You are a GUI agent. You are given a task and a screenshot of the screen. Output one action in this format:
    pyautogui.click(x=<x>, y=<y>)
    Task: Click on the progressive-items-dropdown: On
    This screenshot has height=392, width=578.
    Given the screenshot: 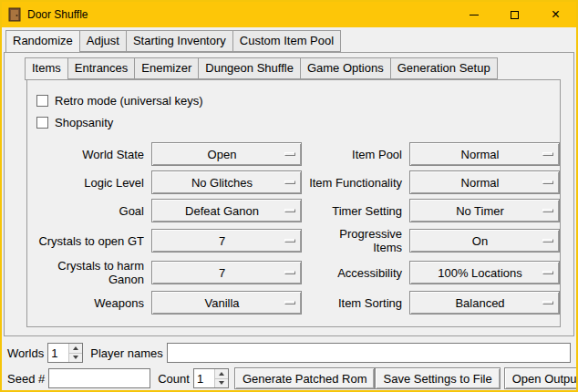 What is the action you would take?
    pyautogui.click(x=485, y=241)
    